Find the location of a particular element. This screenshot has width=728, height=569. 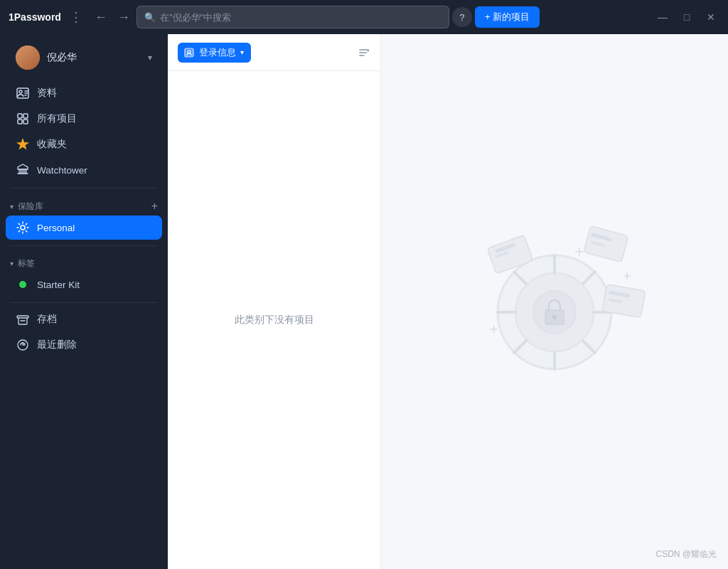

window-controls: — □ ✕ is located at coordinates (687, 17).